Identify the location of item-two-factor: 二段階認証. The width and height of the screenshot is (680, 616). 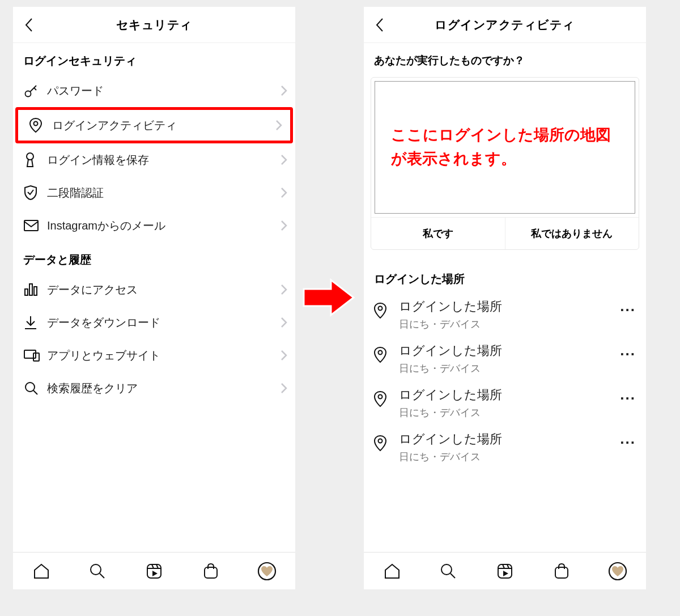
(154, 193).